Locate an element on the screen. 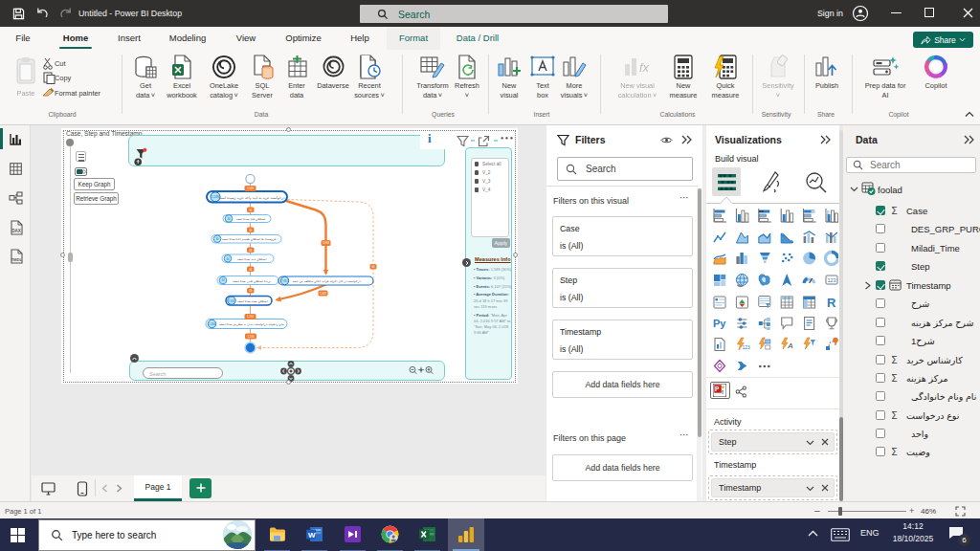 The image size is (980, 551). svg-text:درخواست خرید به تایید واحد خر: درخواست خرید به تایید واحد خرید رسیده اس… is located at coordinates (251, 198).